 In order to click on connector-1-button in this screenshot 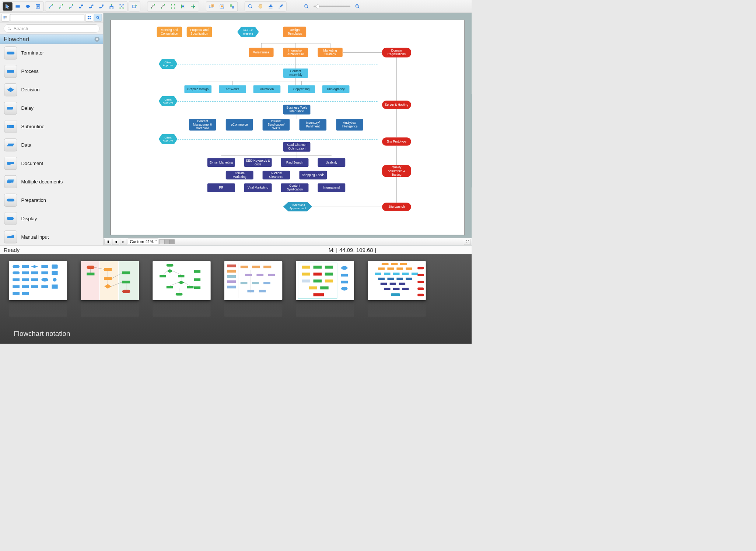, I will do `click(51, 6)`.